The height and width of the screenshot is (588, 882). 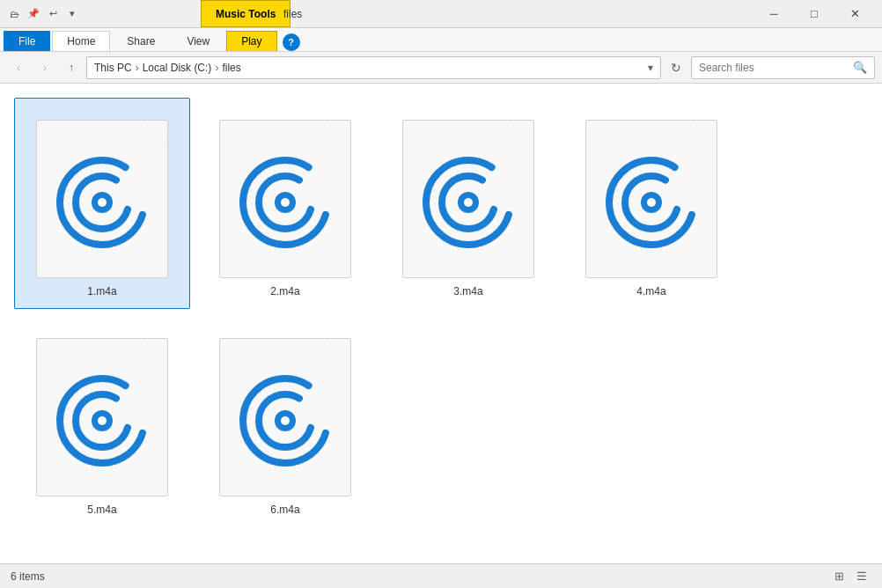 What do you see at coordinates (137, 68) in the screenshot?
I see `path-sep-1: ›` at bounding box center [137, 68].